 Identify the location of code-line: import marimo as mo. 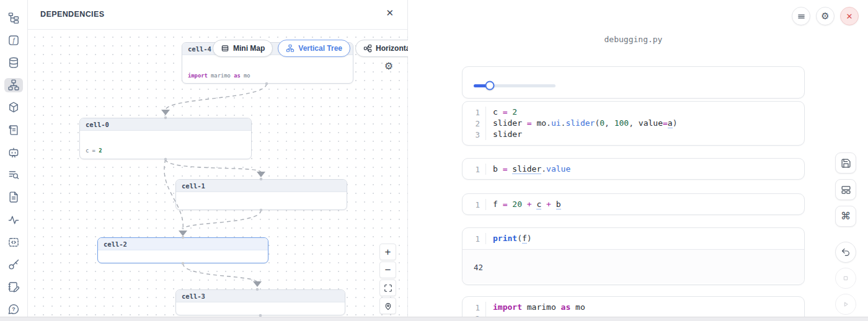
(645, 307).